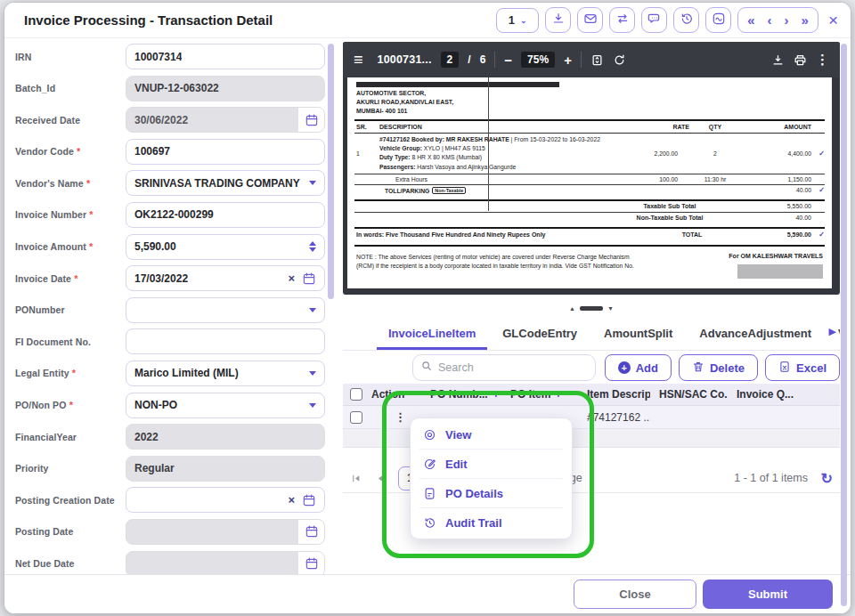  What do you see at coordinates (620, 61) in the screenshot?
I see `rotate-icon` at bounding box center [620, 61].